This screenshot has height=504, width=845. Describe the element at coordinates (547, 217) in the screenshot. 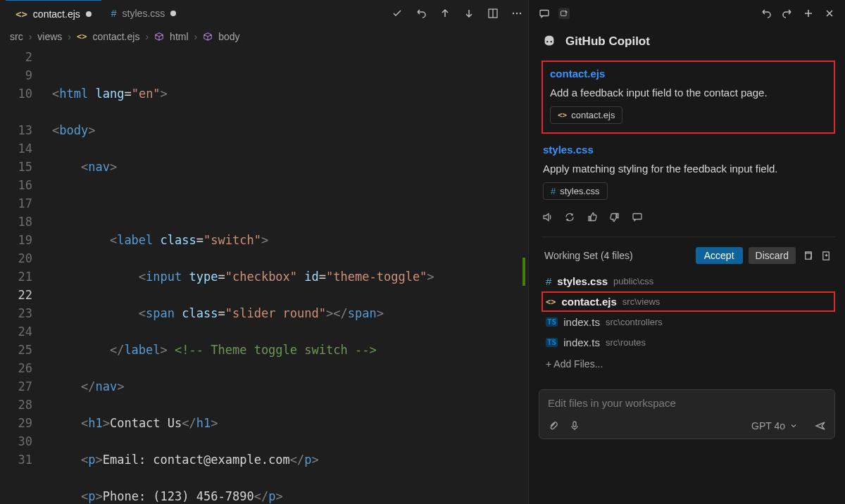

I see `speaker-icon` at that location.